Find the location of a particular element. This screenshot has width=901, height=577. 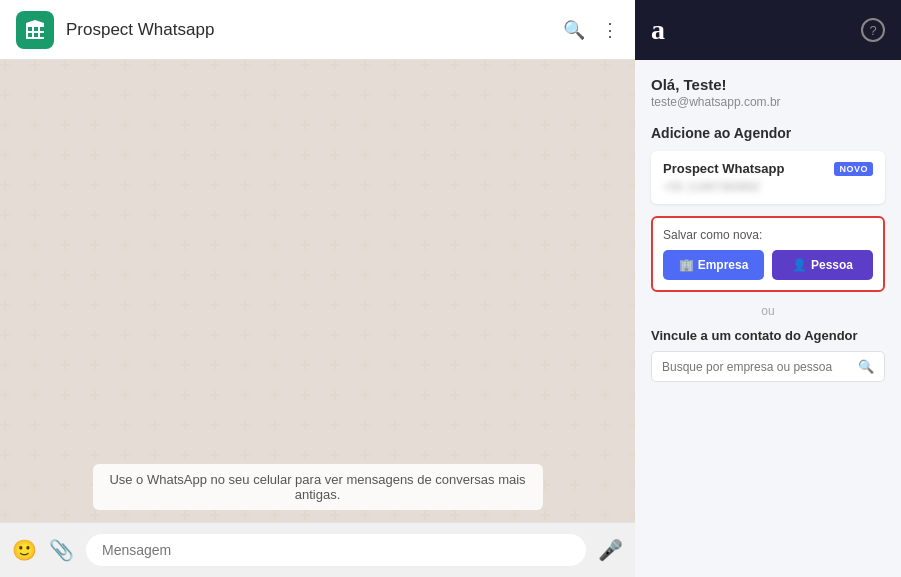

add-section-title: Adicione ao Agendor is located at coordinates (768, 133).